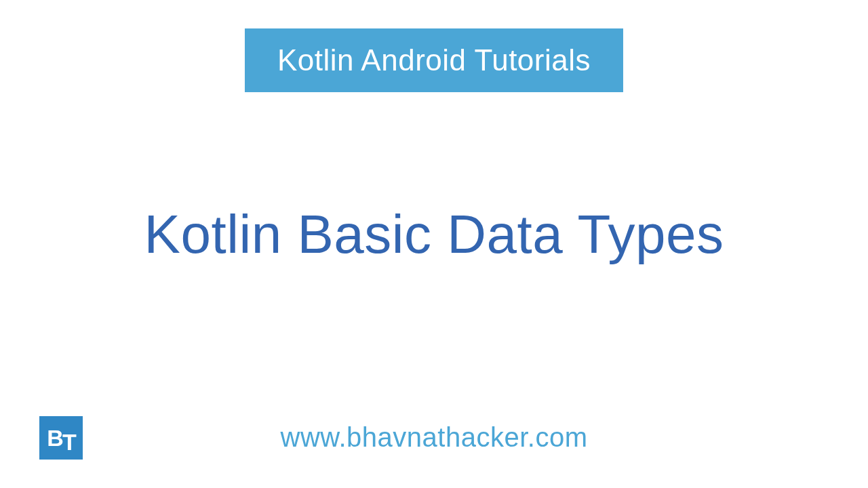 This screenshot has width=868, height=488. Describe the element at coordinates (69, 442) in the screenshot. I see `logo-letter-t: T` at that location.